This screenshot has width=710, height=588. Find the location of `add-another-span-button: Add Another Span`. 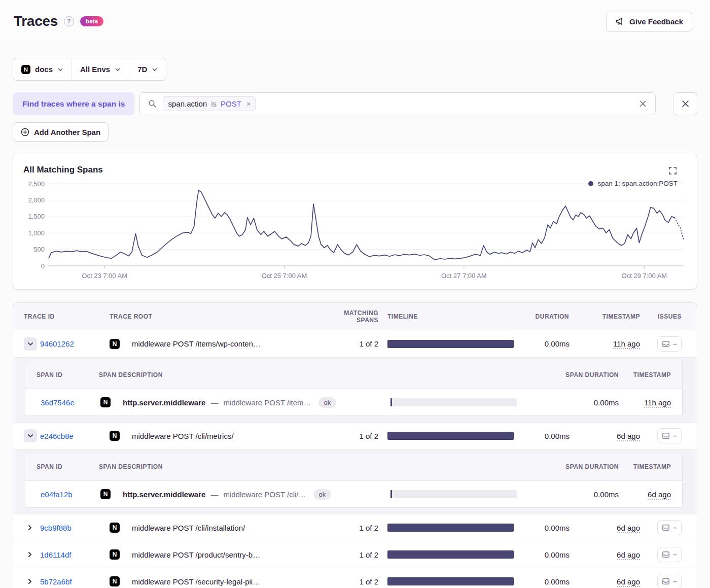

add-another-span-button: Add Another Span is located at coordinates (61, 132).